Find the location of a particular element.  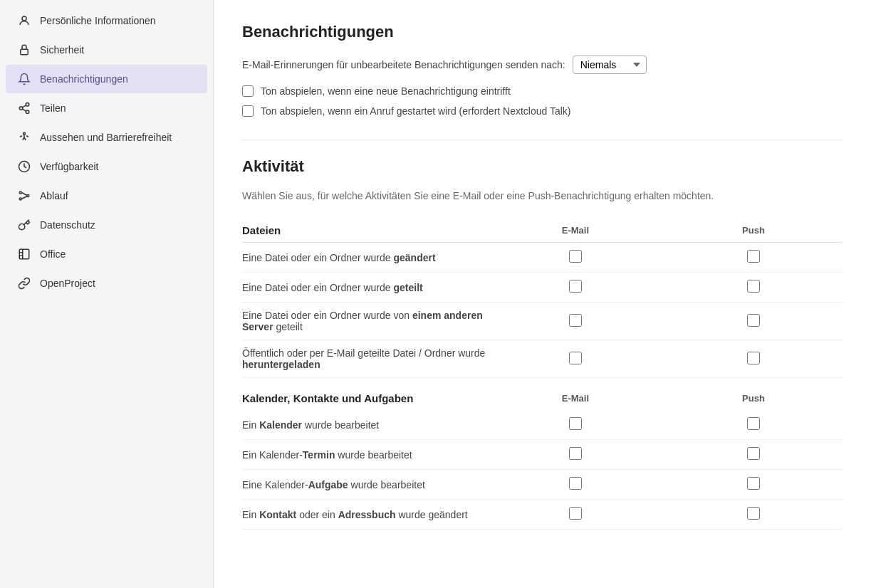

sound-notification-checkbox is located at coordinates (248, 91).